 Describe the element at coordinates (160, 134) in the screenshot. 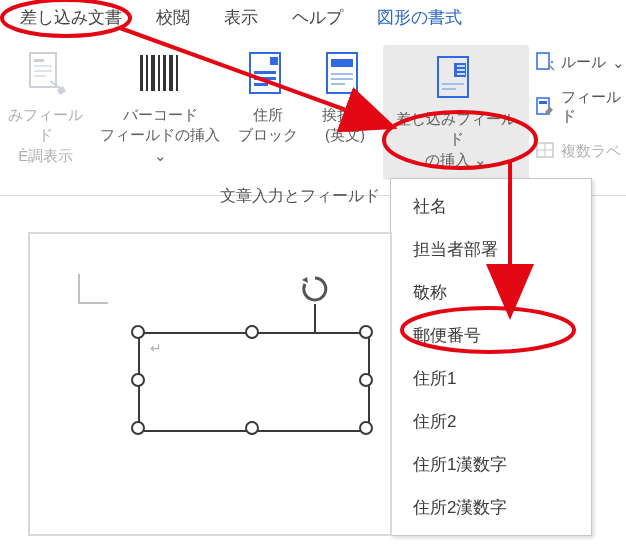

I see `label-line2: フィールドの挿入` at that location.